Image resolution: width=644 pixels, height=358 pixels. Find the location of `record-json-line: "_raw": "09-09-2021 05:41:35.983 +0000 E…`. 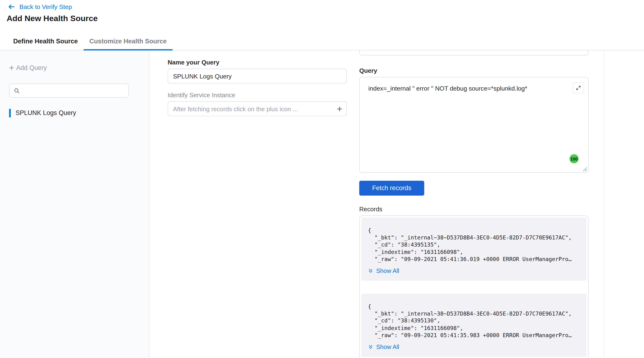

record-json-line: "_raw": "09-09-2021 05:41:35.983 +0000 E… is located at coordinates (474, 335).